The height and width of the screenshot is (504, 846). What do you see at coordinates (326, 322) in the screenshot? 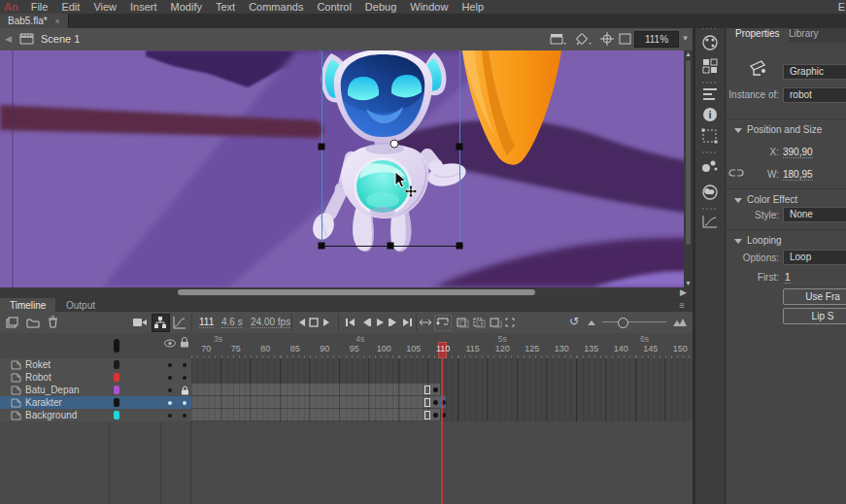
I see `step-forward-icon` at bounding box center [326, 322].